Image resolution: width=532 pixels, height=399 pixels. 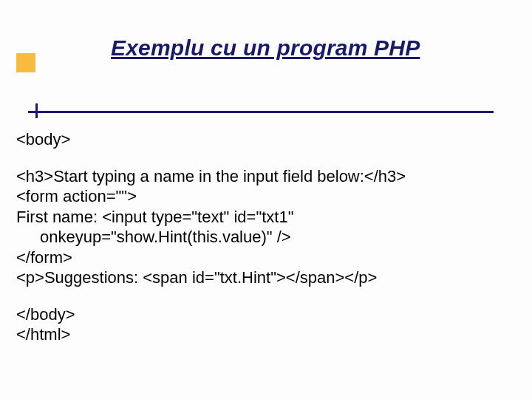 I want to click on code-line: onkeyup="show.Hint(this.value)" />, so click(x=264, y=237).